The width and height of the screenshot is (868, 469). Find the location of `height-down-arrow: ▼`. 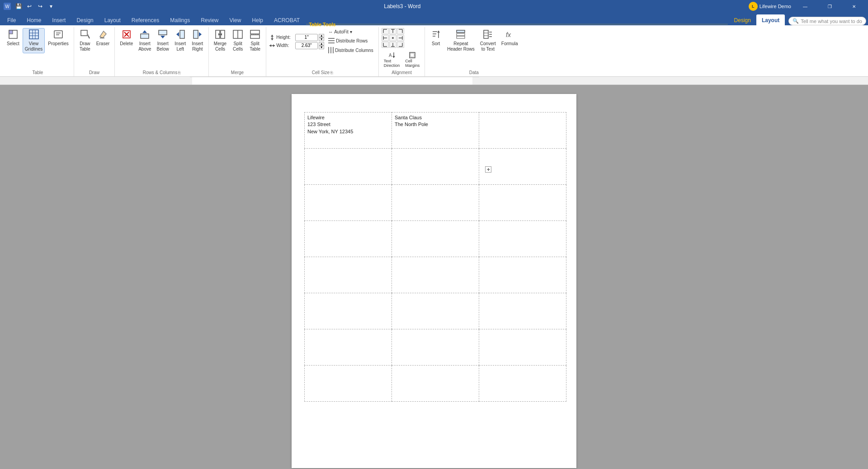

height-down-arrow: ▼ is located at coordinates (321, 39).